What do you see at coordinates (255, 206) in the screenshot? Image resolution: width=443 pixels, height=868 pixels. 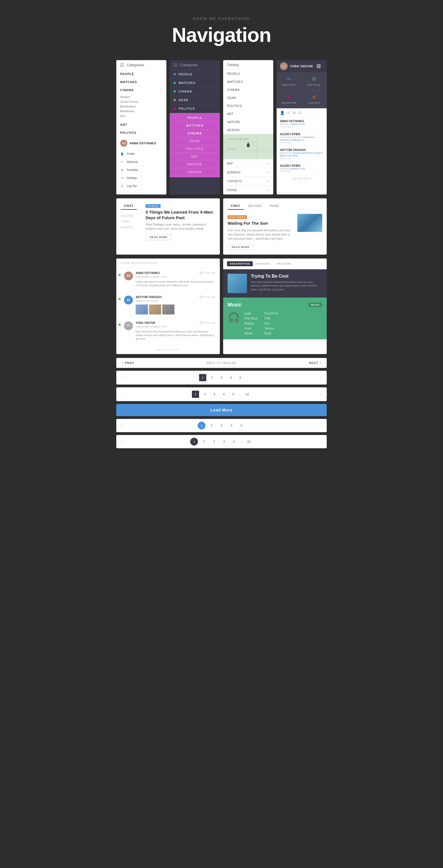 I see `tab2-second: SECOND` at bounding box center [255, 206].